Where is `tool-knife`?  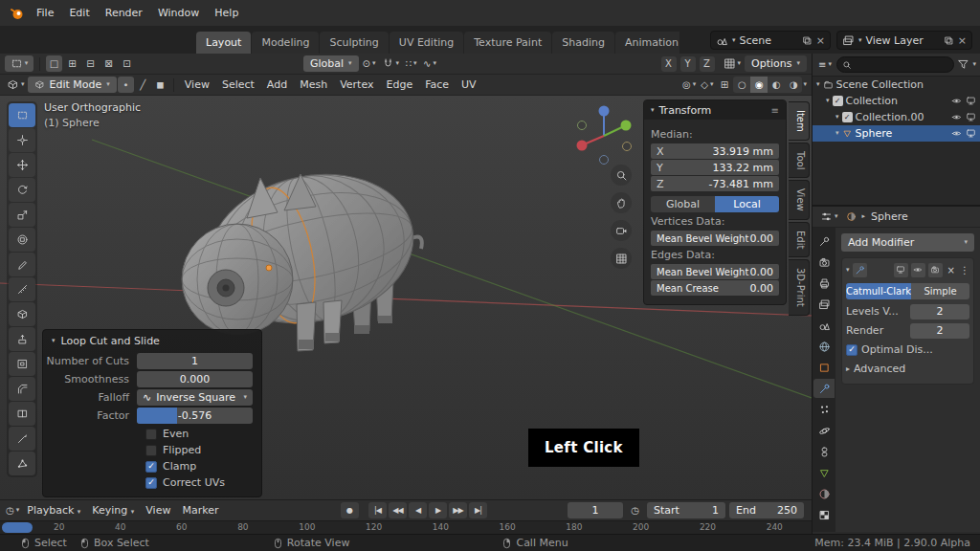 tool-knife is located at coordinates (22, 438).